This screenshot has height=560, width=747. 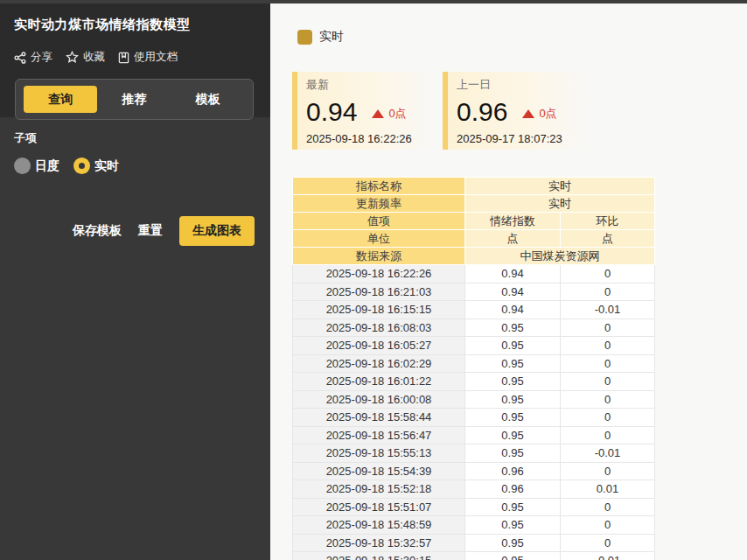 I want to click on meta-label-cell: 单位, so click(x=380, y=239).